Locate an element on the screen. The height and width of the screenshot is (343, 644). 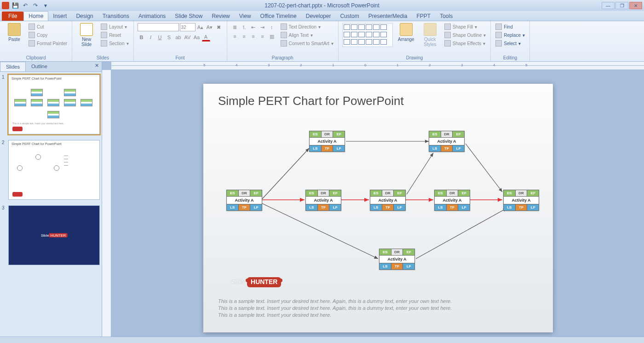
bold-button: B is located at coordinates (142, 37).